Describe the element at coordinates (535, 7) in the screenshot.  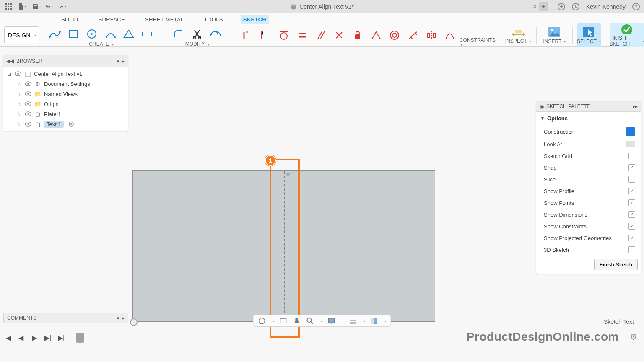
I see `close-tab-icon: ×` at that location.